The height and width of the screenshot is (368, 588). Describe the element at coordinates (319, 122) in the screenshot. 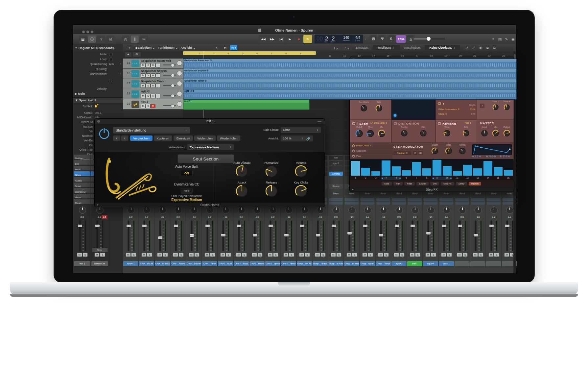

I see `horns-minimize-button` at that location.